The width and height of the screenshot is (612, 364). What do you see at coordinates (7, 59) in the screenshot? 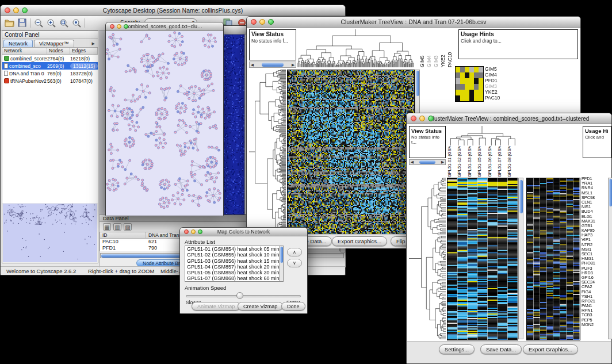
I see `network-type-icon` at bounding box center [7, 59].